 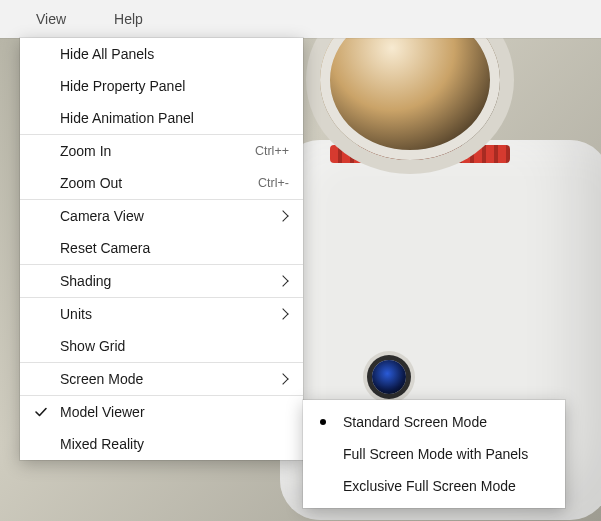 What do you see at coordinates (162, 183) in the screenshot?
I see `menu-item-zoom-out: Zoom Out Ctrl+-` at bounding box center [162, 183].